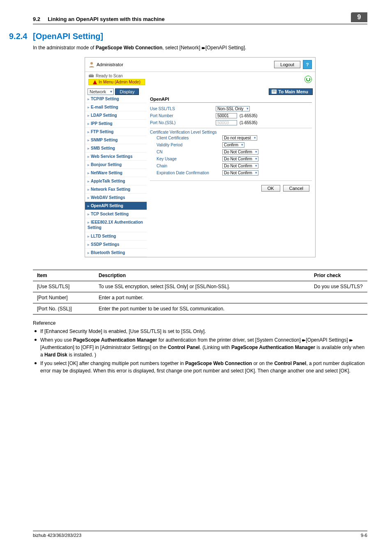 This screenshot has width=392, height=555. I want to click on intro-paragraph: In the administrator mode of PageScope W…, so click(200, 48).